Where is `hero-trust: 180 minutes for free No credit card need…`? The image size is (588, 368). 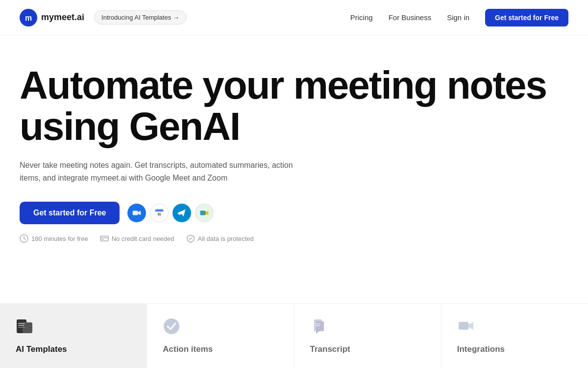 hero-trust: 180 minutes for free No credit card need… is located at coordinates (294, 238).